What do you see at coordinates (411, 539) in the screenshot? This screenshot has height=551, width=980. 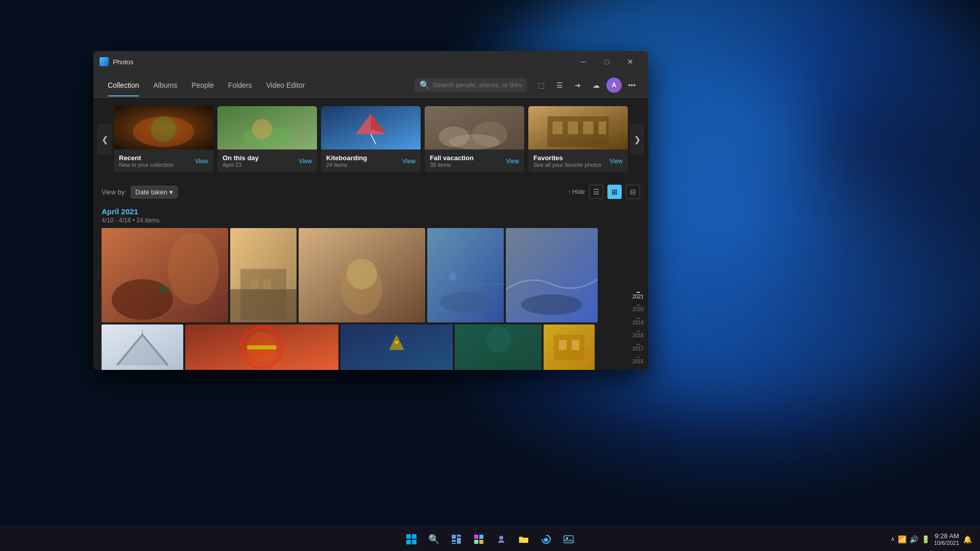 I see `start-button` at bounding box center [411, 539].